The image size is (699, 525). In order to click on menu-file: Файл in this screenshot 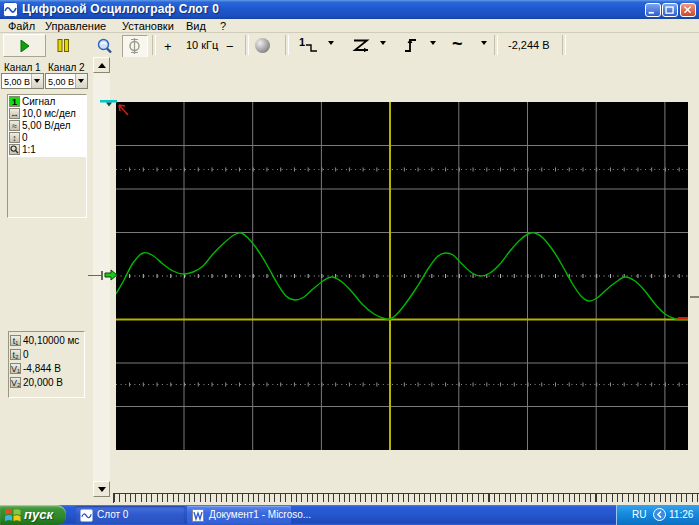, I will do `click(22, 26)`.